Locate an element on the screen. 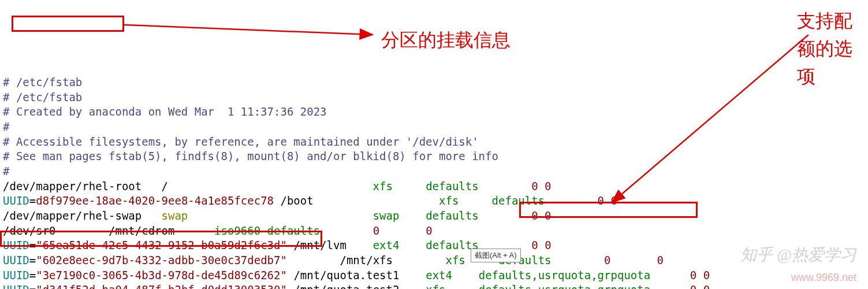 This screenshot has height=289, width=868. fstab-uuid: d341f52d-ba04-487f-b2bf-d0dd13003530 is located at coordinates (162, 286).